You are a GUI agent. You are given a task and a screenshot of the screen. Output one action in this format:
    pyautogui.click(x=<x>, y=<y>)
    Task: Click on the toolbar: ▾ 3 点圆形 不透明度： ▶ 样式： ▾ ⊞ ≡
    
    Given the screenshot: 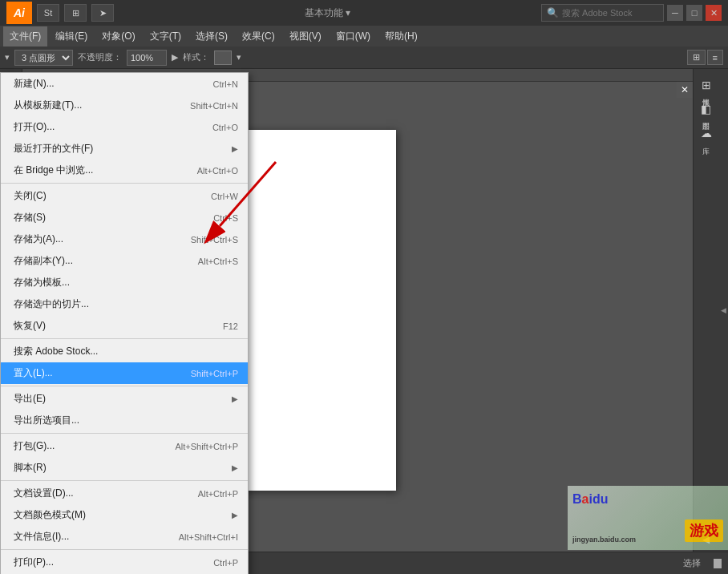 What is the action you would take?
    pyautogui.click(x=364, y=58)
    